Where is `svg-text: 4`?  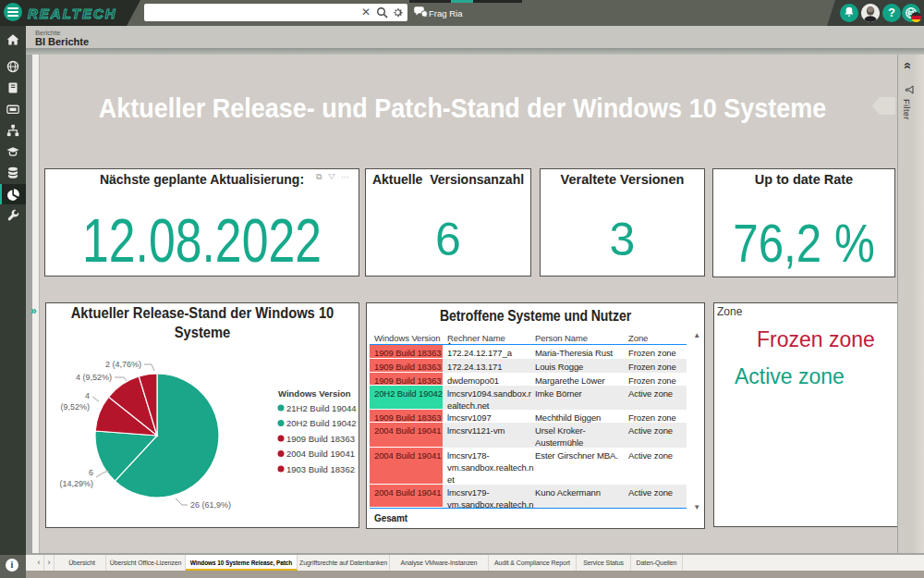
svg-text: 4 is located at coordinates (87, 396).